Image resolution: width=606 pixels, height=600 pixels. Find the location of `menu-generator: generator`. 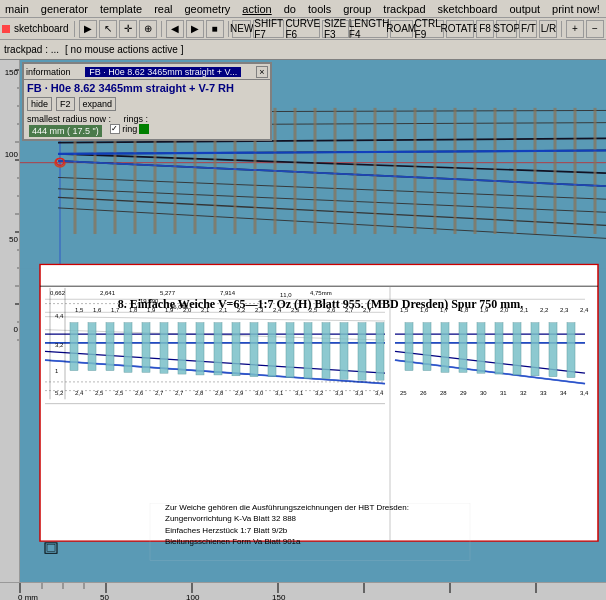

menu-generator: generator is located at coordinates (64, 9).